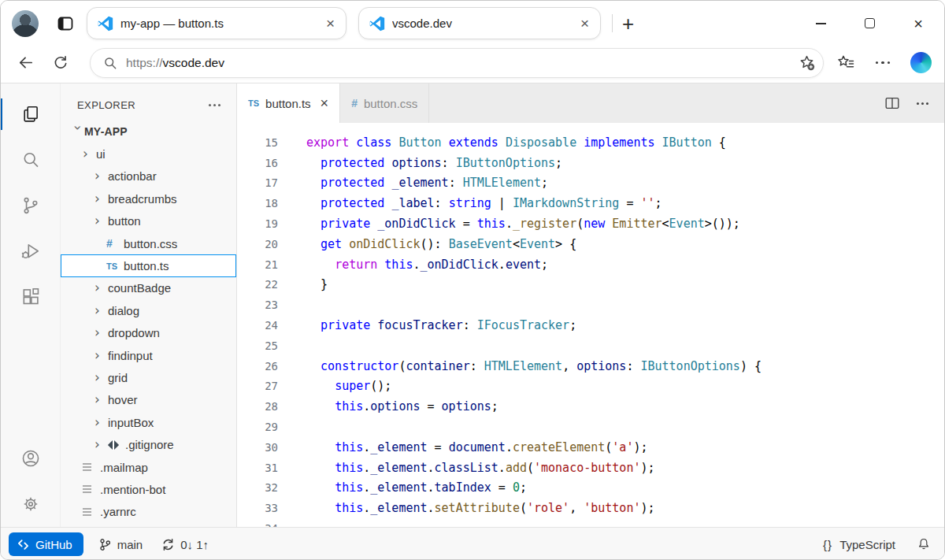 Image resolution: width=945 pixels, height=560 pixels. Describe the element at coordinates (148, 512) in the screenshot. I see `tree-item-.yarnrc: .yarnrc` at that location.